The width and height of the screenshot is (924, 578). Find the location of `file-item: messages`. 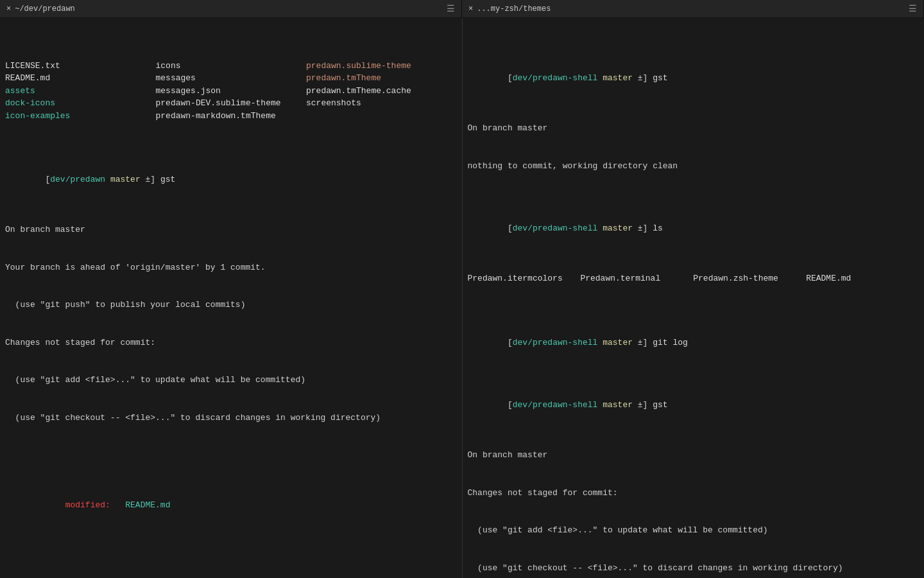

file-item: messages is located at coordinates (231, 78).